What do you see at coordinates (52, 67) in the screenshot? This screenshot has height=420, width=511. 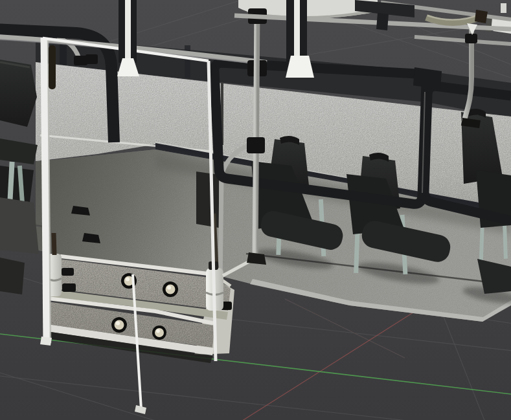 I see `door-handle` at bounding box center [52, 67].